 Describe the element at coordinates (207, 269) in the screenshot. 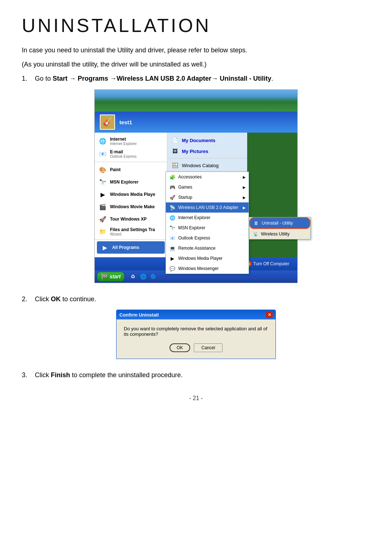

I see `prog-messenger: 💬 Windows Messenger` at that location.